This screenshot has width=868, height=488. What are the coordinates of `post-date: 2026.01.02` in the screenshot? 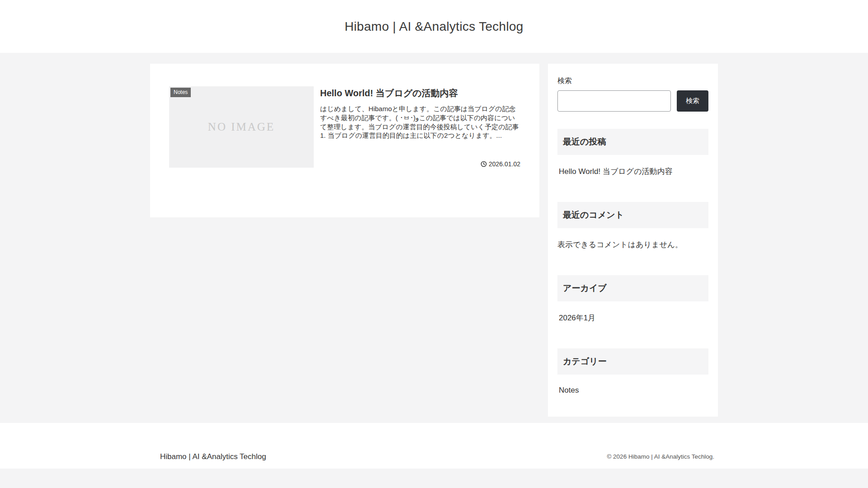 It's located at (505, 164).